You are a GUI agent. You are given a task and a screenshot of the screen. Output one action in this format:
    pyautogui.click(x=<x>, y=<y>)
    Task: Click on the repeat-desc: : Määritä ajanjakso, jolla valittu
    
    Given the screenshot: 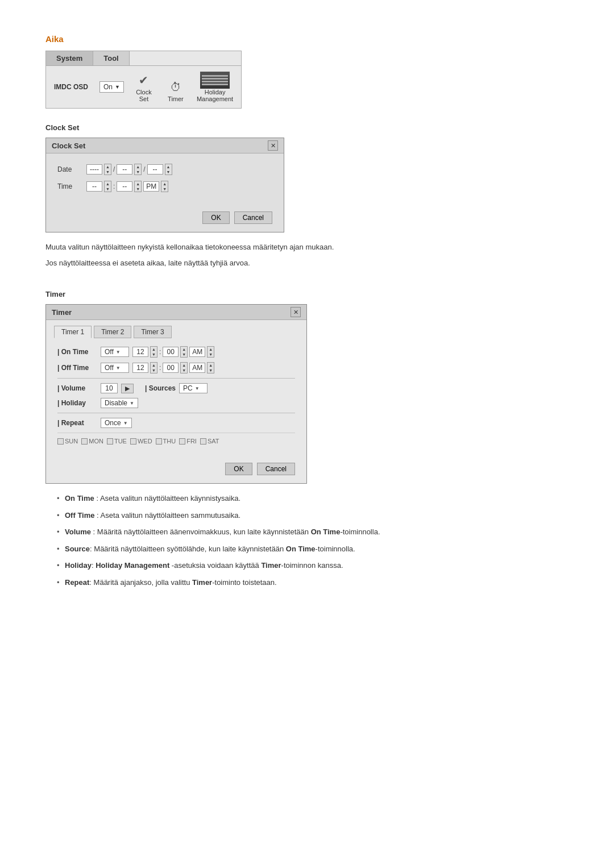 What is the action you would take?
    pyautogui.click(x=141, y=582)
    